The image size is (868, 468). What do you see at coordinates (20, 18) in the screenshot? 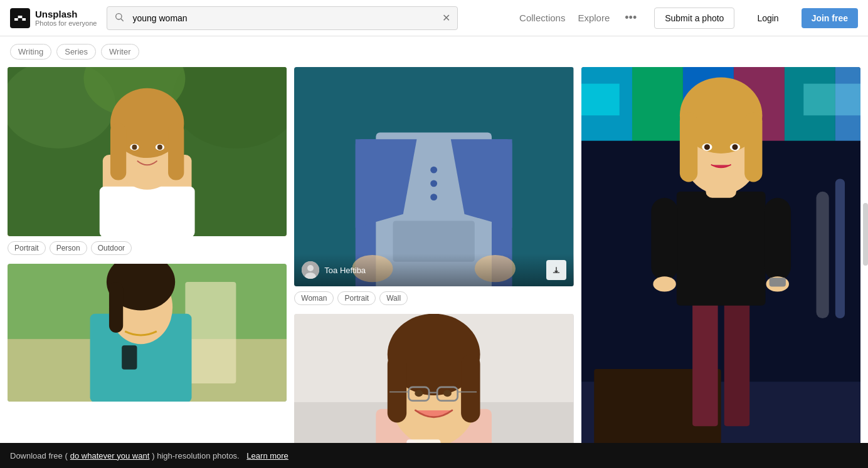
I see `logo-icon` at bounding box center [20, 18].